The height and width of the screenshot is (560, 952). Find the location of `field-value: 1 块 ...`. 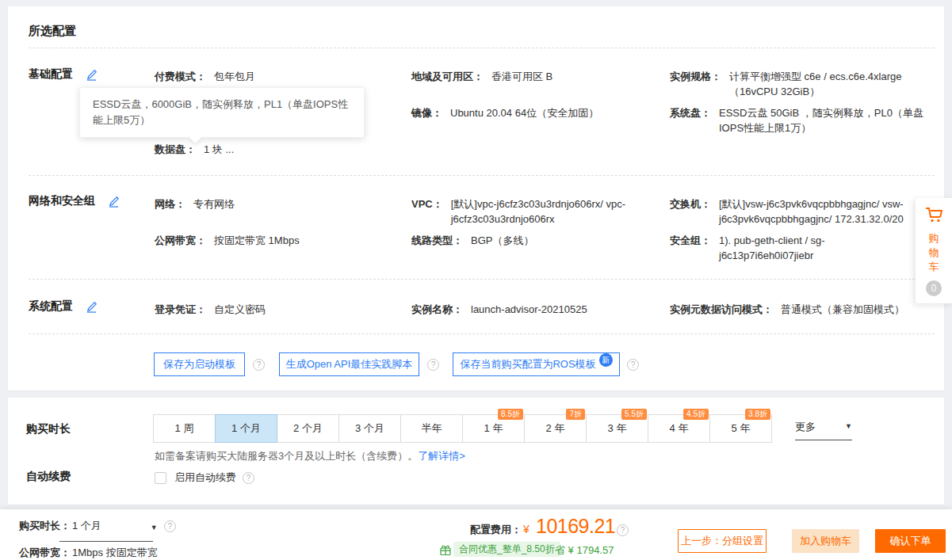

field-value: 1 块 ... is located at coordinates (219, 149).